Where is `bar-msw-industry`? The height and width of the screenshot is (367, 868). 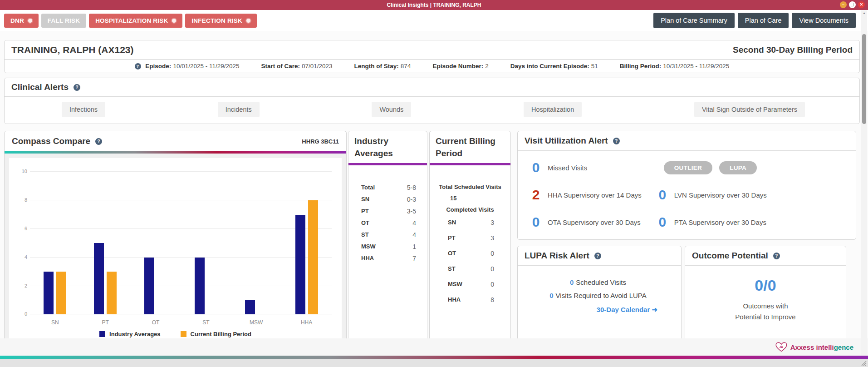
bar-msw-industry is located at coordinates (250, 307).